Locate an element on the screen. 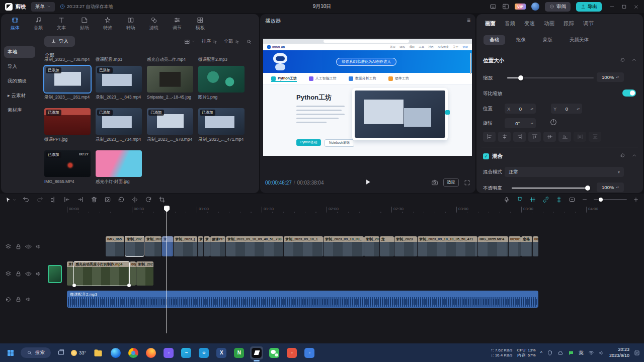 The image size is (644, 362). snapshot-icon is located at coordinates (435, 183).